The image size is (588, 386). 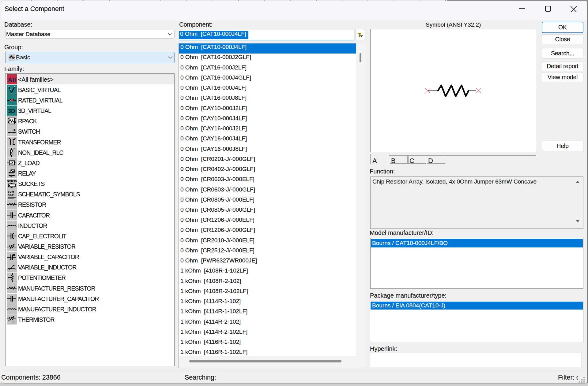 I want to click on svg-text: 3D, so click(x=12, y=111).